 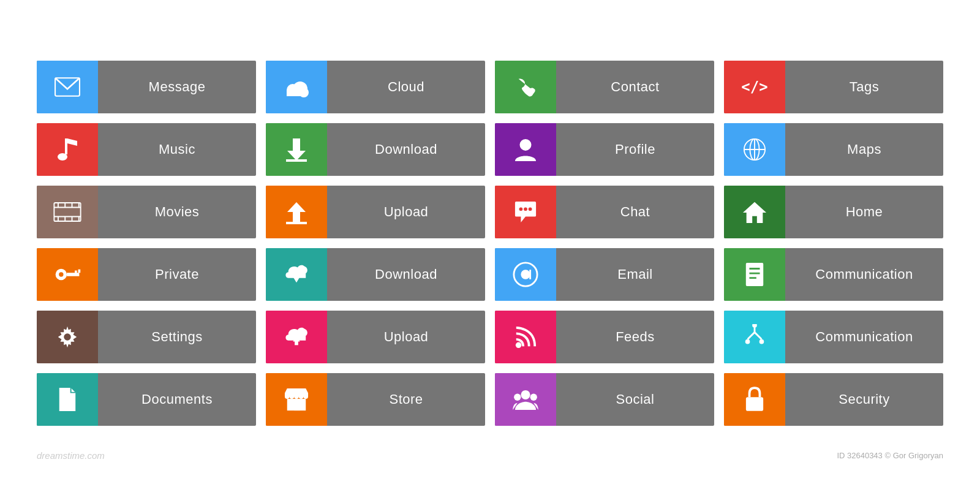 I want to click on message-icon, so click(x=67, y=87).